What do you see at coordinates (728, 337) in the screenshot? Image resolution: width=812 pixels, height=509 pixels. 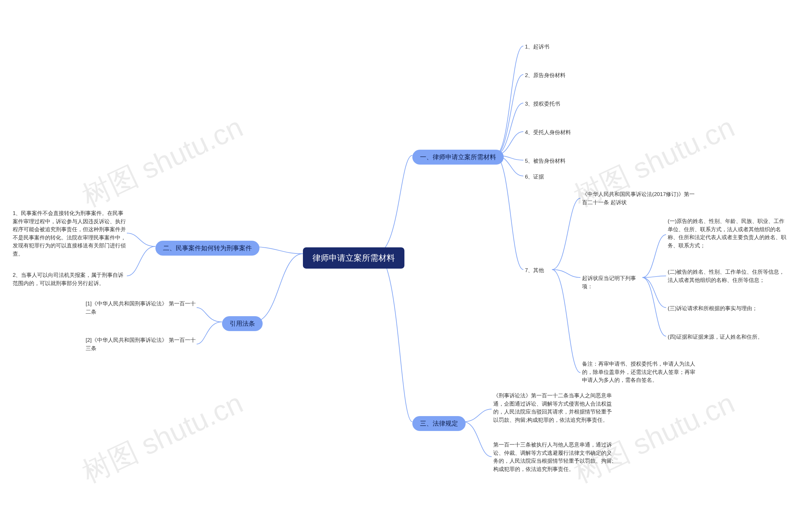 I see `leaf-other-sub4: (四)证据和证据来源，证人姓名和住所。` at bounding box center [728, 337].